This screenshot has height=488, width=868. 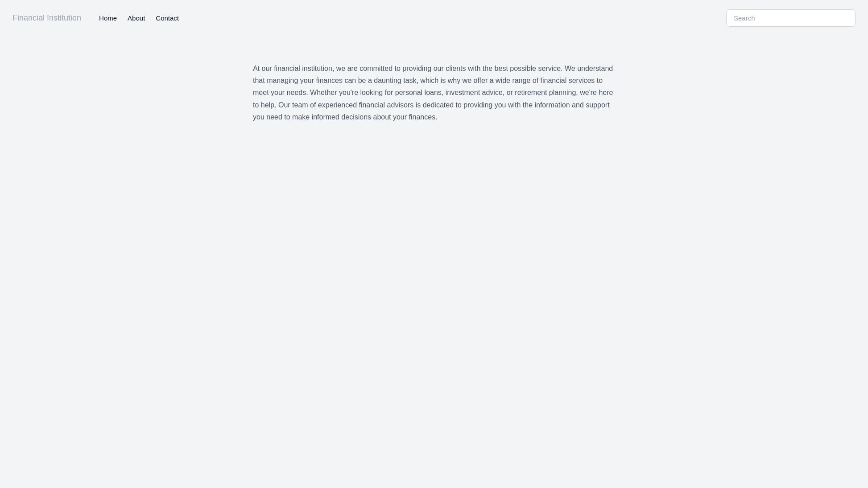 I want to click on search-input, so click(x=791, y=18).